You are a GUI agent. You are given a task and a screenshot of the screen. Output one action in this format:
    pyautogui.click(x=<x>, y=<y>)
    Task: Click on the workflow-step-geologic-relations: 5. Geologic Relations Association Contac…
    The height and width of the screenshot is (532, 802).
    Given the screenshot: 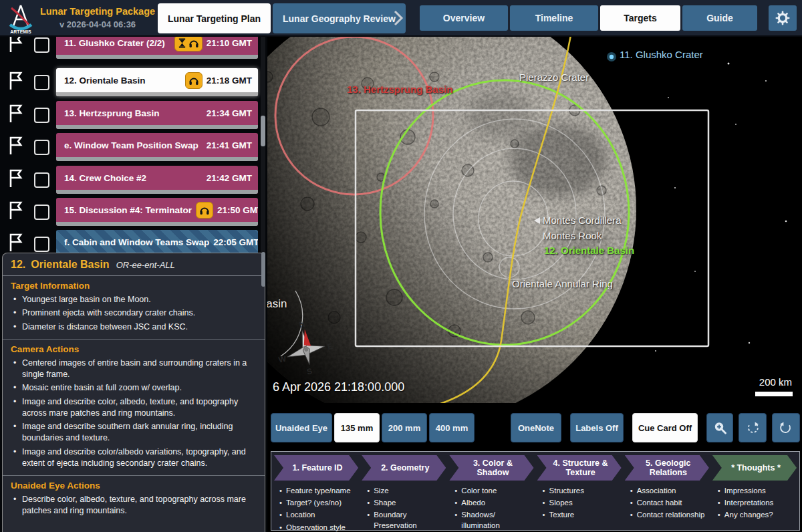 What is the action you would take?
    pyautogui.click(x=667, y=491)
    